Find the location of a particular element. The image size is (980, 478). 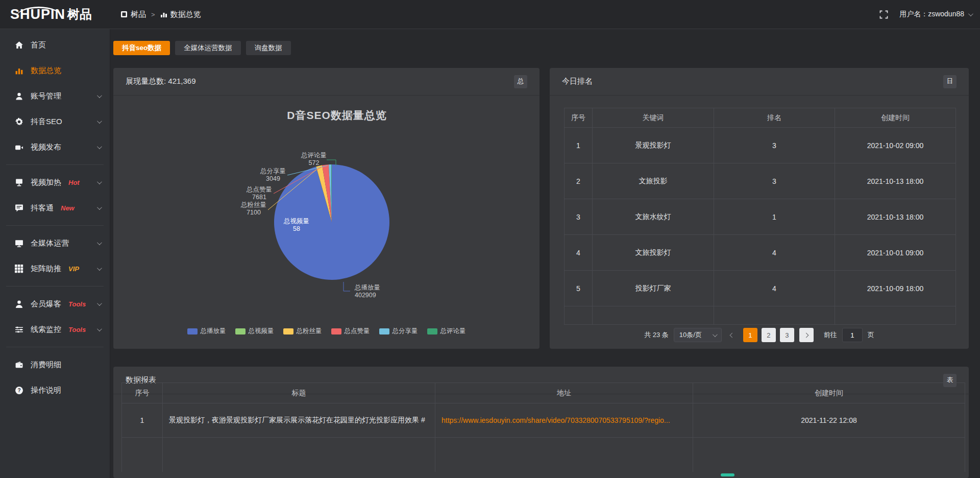

column-header: 序号 is located at coordinates (579, 118).